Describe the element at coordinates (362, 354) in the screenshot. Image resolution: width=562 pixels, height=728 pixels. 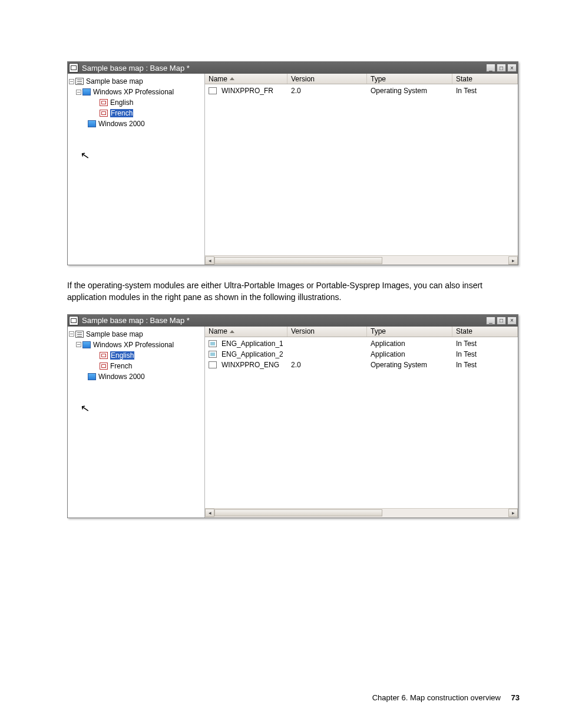
I see `table-row: ENG_Application_2ApplicationIn Test` at that location.